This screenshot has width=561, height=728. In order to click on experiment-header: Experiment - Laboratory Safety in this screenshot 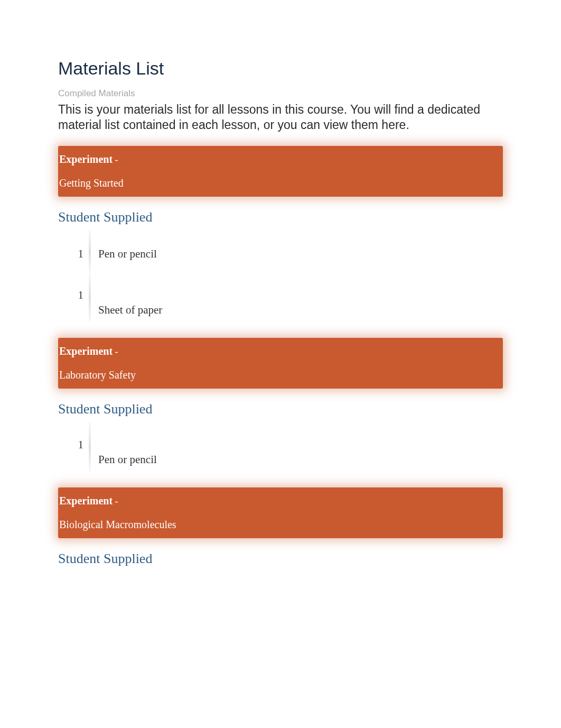, I will do `click(280, 363)`.